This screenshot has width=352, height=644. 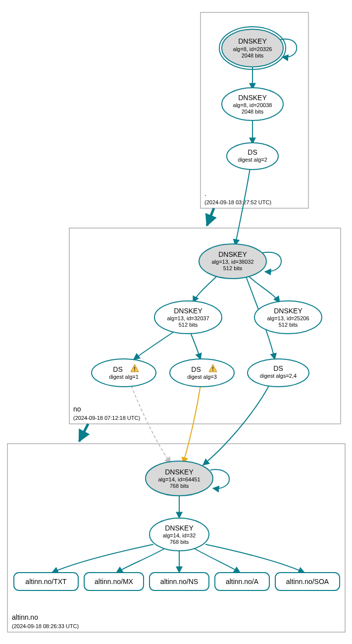 I want to click on altinn-zsk-title: DNSKEY, so click(x=179, y=528).